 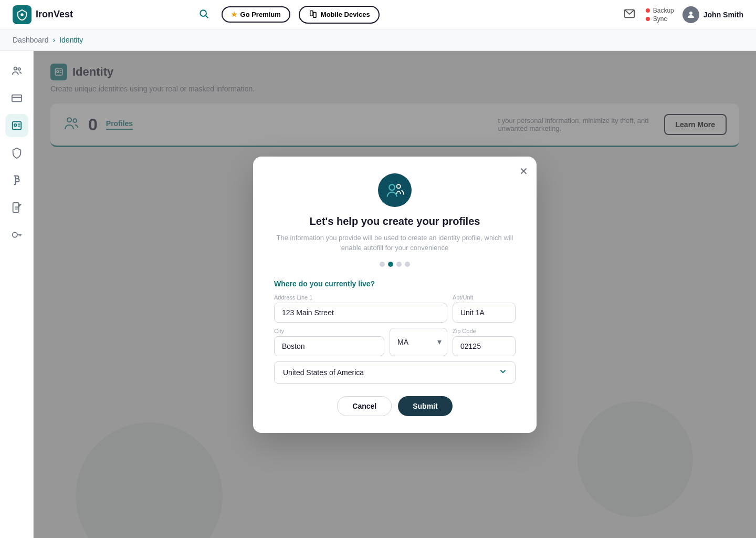 What do you see at coordinates (395, 190) in the screenshot?
I see `modal-icon-circle` at bounding box center [395, 190].